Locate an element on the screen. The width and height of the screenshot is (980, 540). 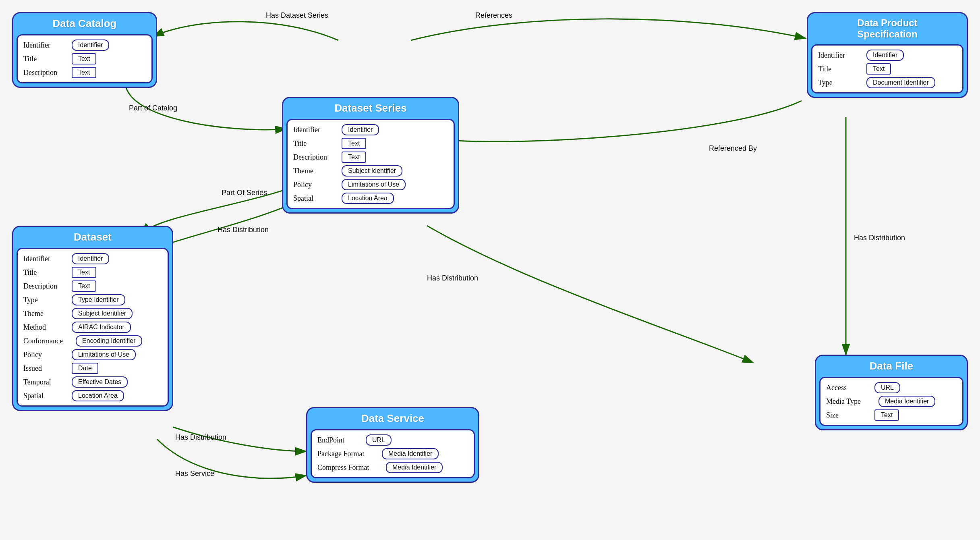
data-service-node: Data Service EndPoint URL Package Format… is located at coordinates (393, 445).